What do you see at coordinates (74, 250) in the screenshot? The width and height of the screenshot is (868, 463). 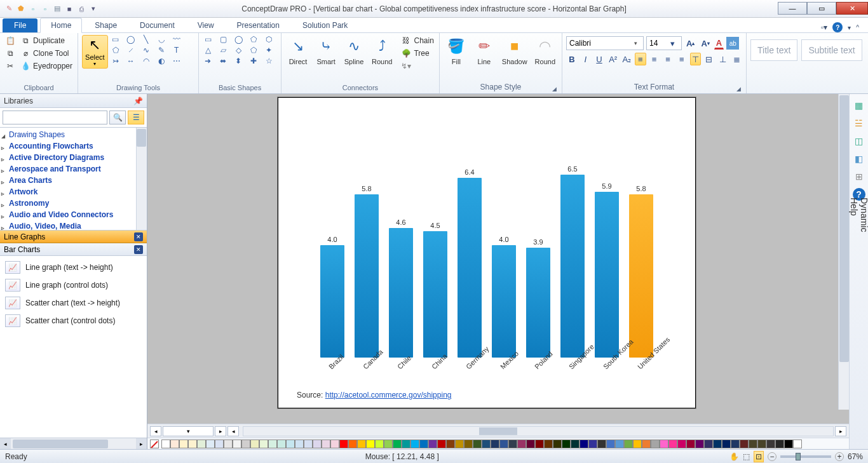 I see `accordion-bar-charts: Bar Charts✕` at bounding box center [74, 250].